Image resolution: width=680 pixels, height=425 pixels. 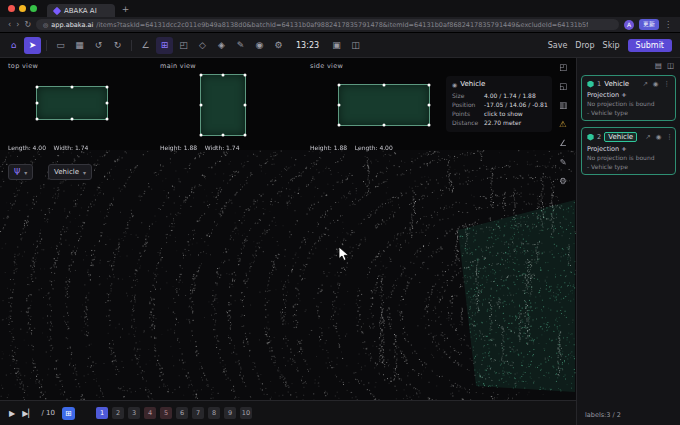 I want to click on cube-icon: ◰, so click(x=563, y=67).